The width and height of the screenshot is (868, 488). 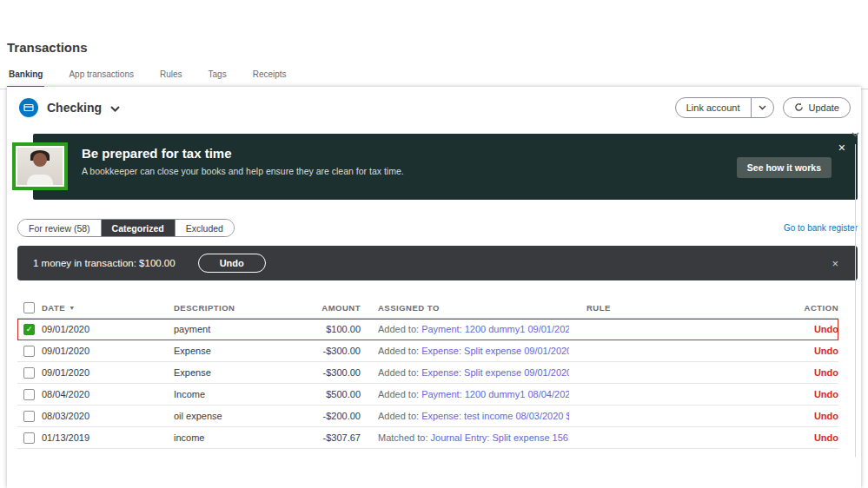 What do you see at coordinates (495, 416) in the screenshot?
I see `assigned-link: Expense: test income 08/03/2020 $200.00` at bounding box center [495, 416].